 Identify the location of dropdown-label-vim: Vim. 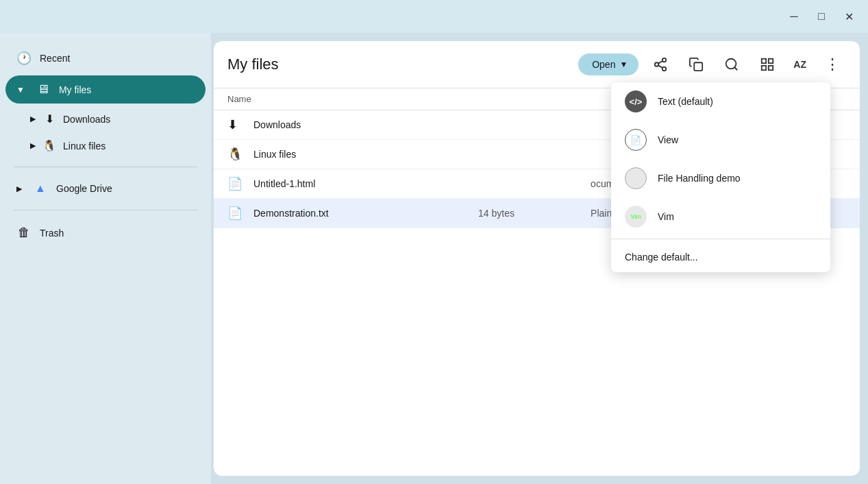
(666, 217).